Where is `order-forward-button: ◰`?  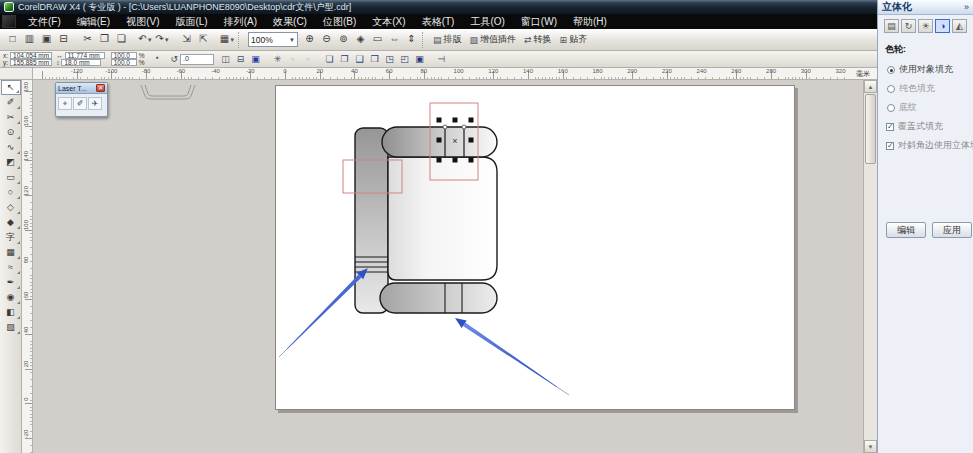
order-forward-button: ◰ is located at coordinates (404, 60).